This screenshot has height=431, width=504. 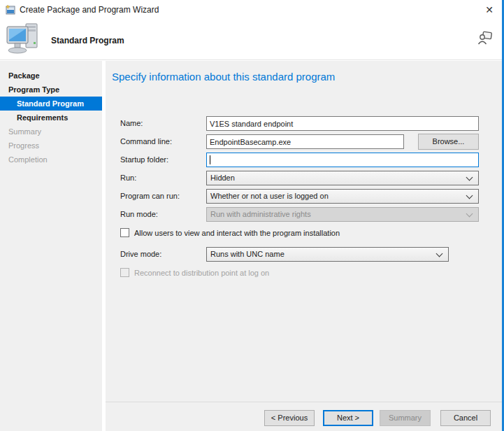 What do you see at coordinates (222, 178) in the screenshot?
I see `run-selected-value: Hidden` at bounding box center [222, 178].